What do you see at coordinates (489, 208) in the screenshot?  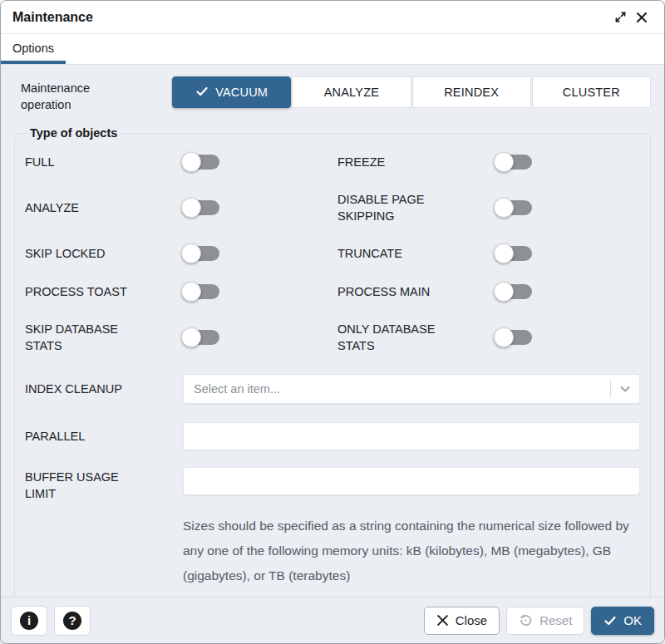 I see `toggle-row-disable-page-skipping: DISABLE PAGE SKIPPING` at bounding box center [489, 208].